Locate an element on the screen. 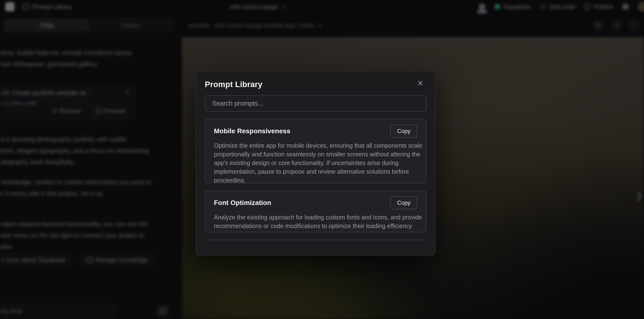 Image resolution: width=644 pixels, height=319 pixels. prompt-description: Analyze the existing approach for loadin… is located at coordinates (320, 222).